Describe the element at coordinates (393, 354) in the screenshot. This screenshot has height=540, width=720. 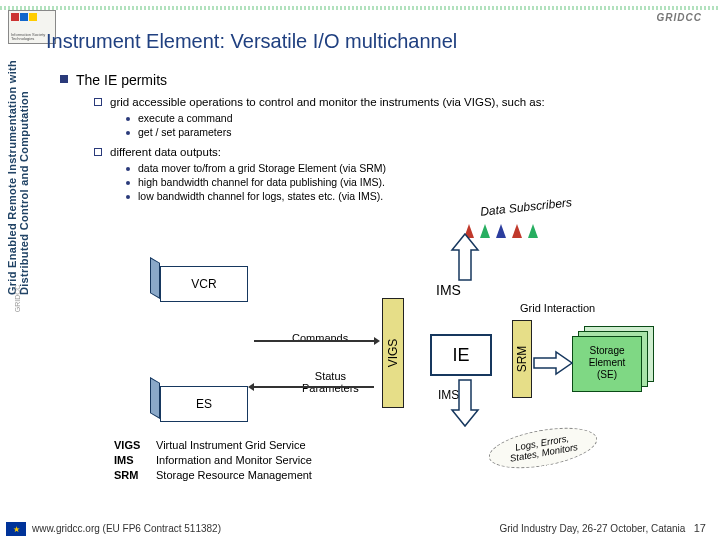
I see `box-vigs-label: VIGS` at that location.